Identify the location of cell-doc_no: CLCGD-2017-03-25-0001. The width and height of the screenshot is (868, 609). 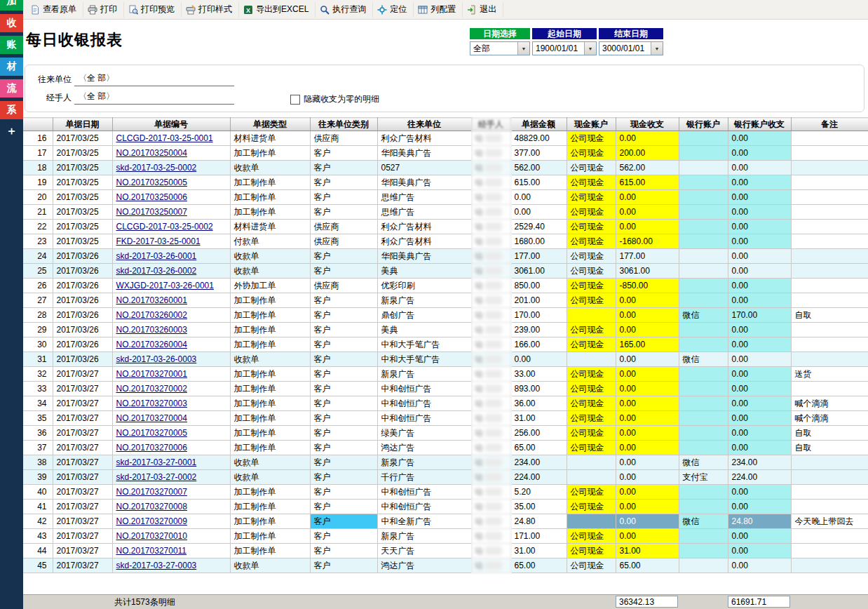
(171, 139).